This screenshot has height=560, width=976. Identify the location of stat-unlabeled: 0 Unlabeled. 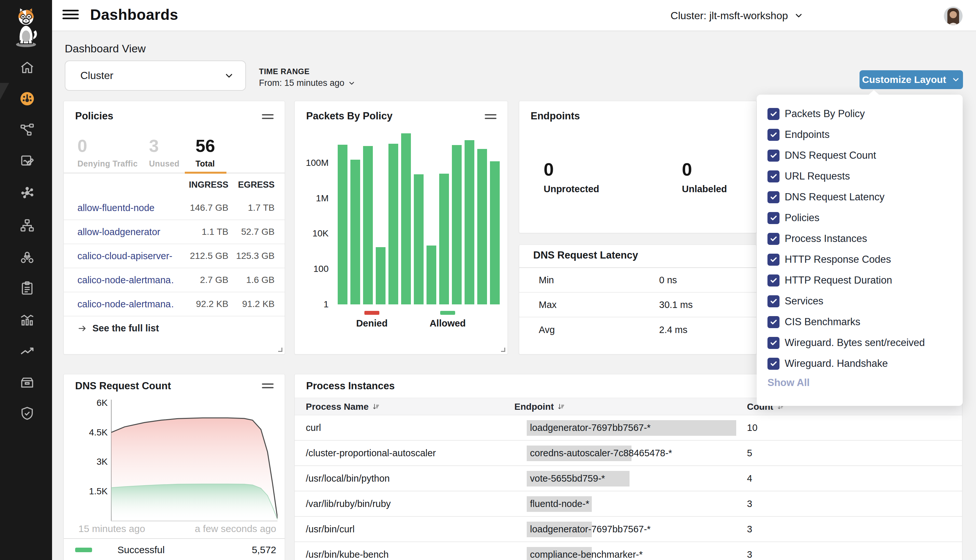
(705, 178).